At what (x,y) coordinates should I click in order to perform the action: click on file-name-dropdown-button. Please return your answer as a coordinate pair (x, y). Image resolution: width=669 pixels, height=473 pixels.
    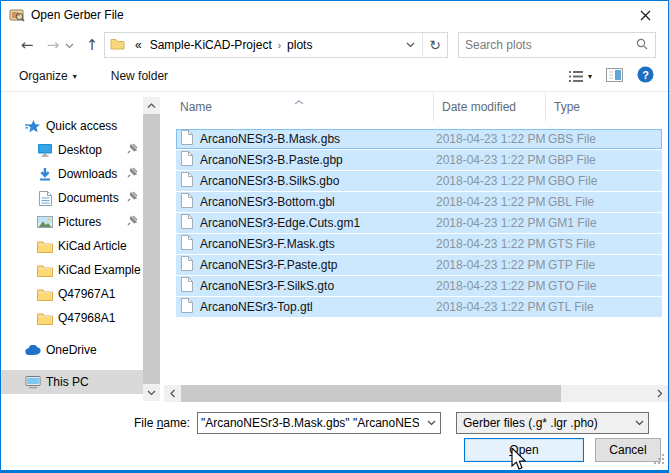
    Looking at the image, I should click on (431, 423).